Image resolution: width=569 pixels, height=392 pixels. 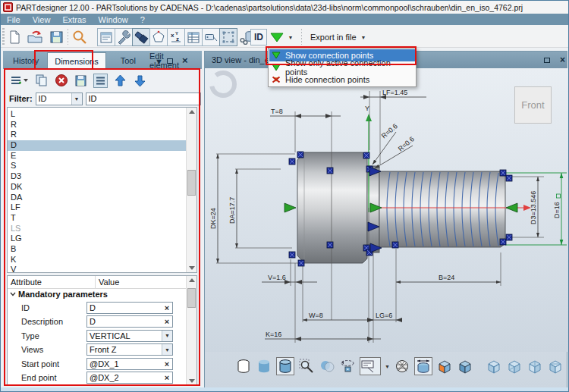 What do you see at coordinates (130, 308) in the screenshot?
I see `id-field: D×` at bounding box center [130, 308].